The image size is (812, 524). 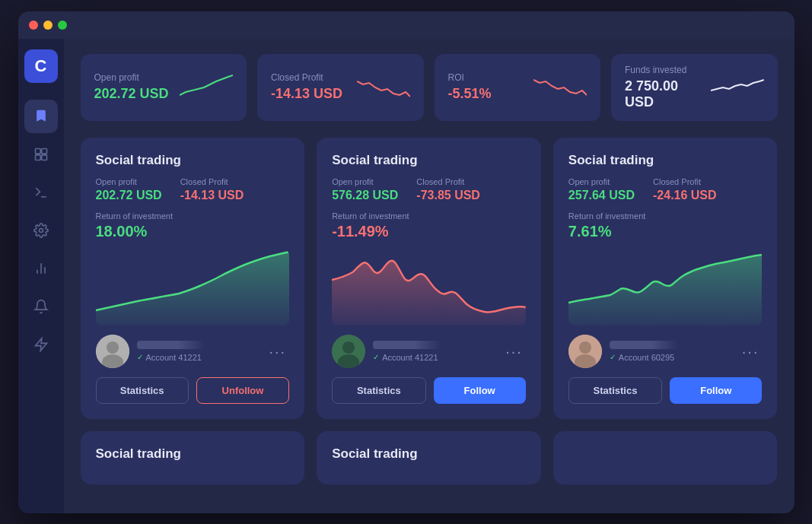 I want to click on sidebar-item-lightning, so click(x=41, y=345).